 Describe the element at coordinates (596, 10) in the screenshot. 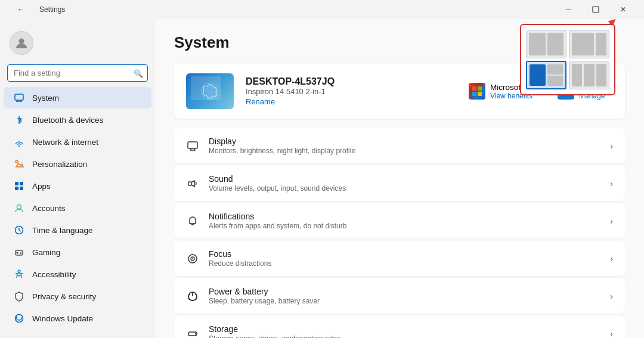

I see `maximize-button` at that location.